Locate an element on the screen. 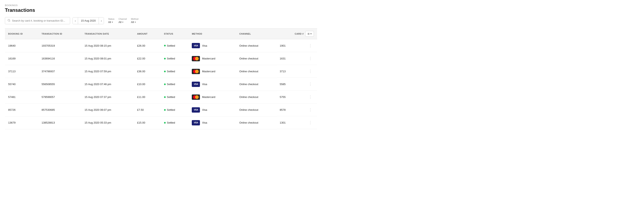 The image size is (644, 204). th-card-label: CARD # is located at coordinates (299, 34).